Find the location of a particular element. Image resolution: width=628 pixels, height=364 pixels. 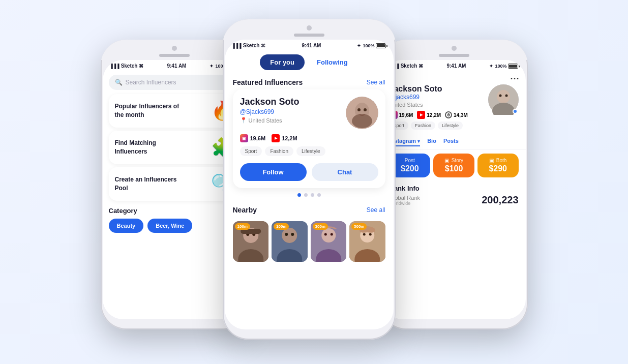

camera-center is located at coordinates (309, 28).